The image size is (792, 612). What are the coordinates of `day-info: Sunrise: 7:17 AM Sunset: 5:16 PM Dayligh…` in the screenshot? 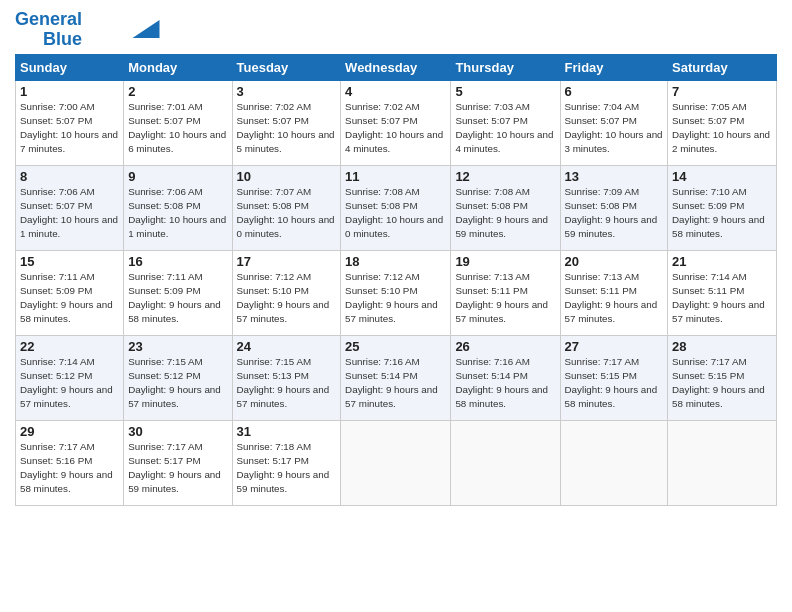 It's located at (70, 468).